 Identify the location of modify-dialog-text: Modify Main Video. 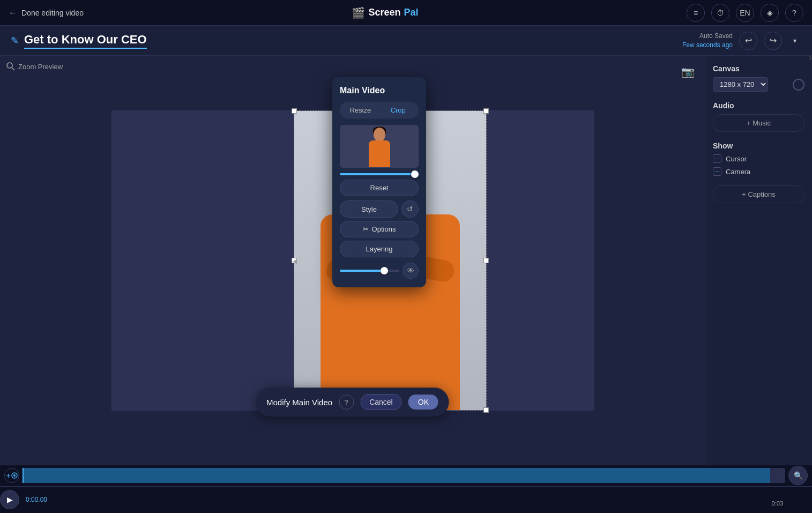
(299, 402).